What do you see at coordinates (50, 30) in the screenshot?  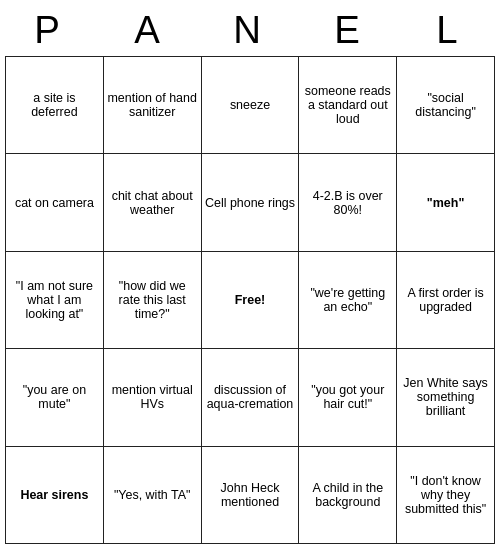 I see `title-letter-p: P` at bounding box center [50, 30].